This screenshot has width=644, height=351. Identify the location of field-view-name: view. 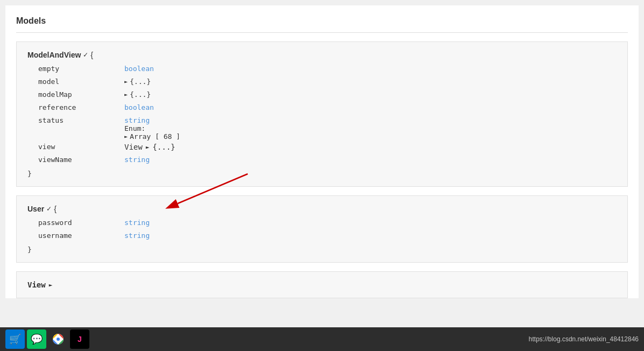
(81, 146).